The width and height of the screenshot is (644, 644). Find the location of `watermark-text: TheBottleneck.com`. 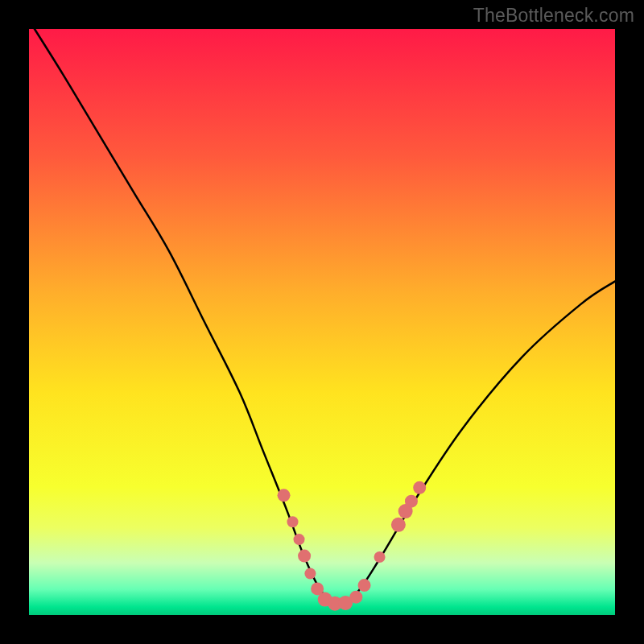

watermark-text: TheBottleneck.com is located at coordinates (554, 16).